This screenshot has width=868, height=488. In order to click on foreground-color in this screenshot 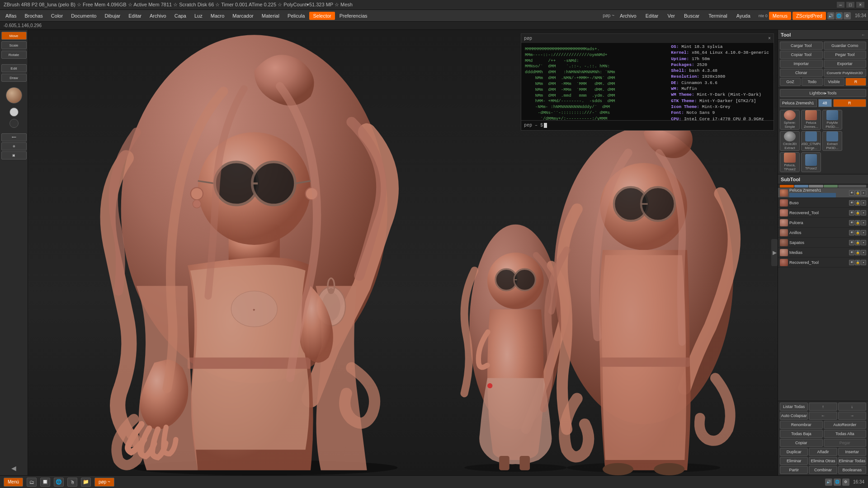, I will do `click(14, 112)`.